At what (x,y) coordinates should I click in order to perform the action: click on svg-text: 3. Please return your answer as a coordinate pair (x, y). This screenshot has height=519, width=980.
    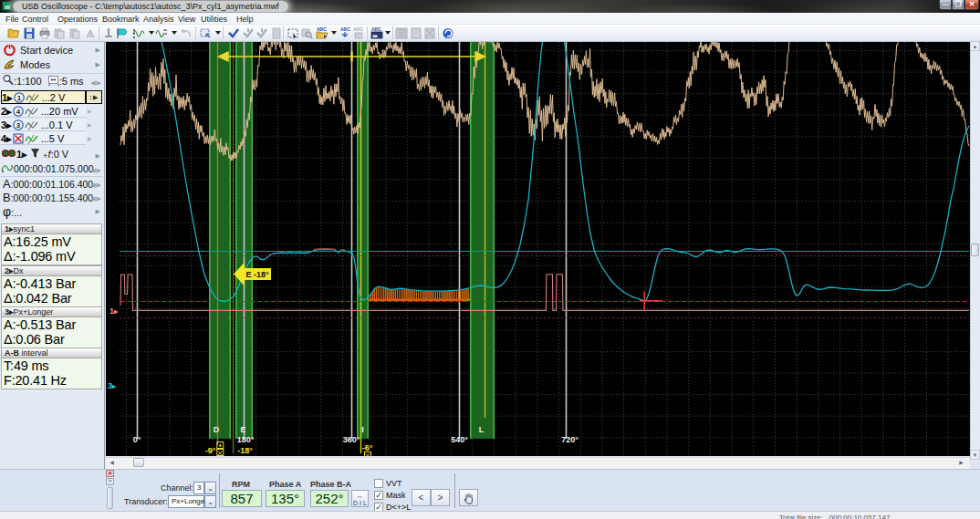
    Looking at the image, I should click on (18, 126).